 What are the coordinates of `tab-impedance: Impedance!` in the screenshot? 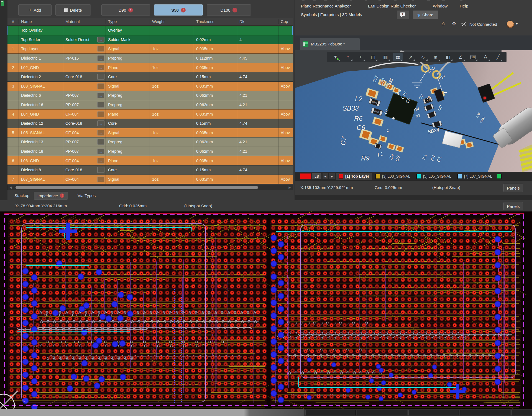 It's located at (51, 196).